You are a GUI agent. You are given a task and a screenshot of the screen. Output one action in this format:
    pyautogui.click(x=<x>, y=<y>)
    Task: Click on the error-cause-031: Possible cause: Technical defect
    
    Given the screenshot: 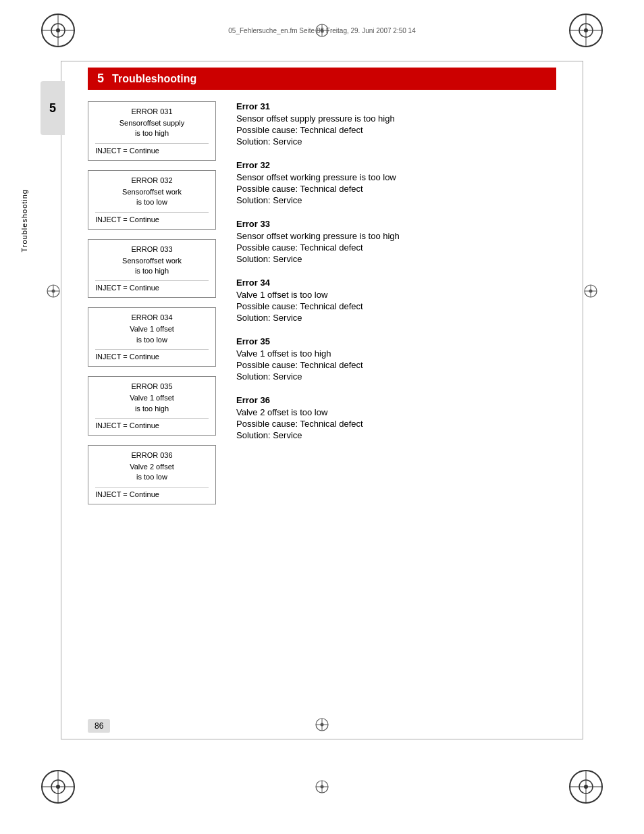 What is the action you would take?
    pyautogui.click(x=406, y=130)
    